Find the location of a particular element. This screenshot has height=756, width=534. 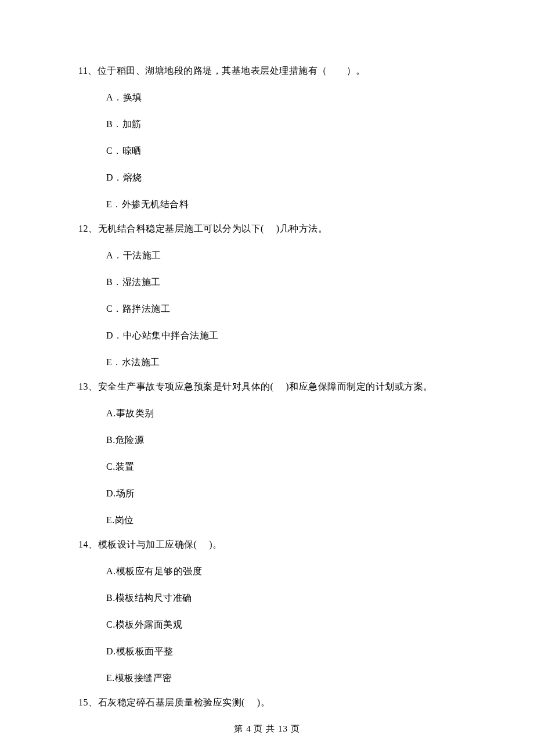

question-14: 14、模板设计与加工应确保( )。 A.模板应有足够的强度 B.模板结构尺寸准确… is located at coordinates (267, 611).